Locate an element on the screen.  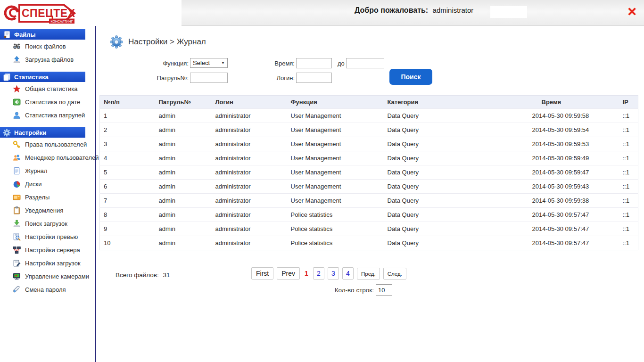
sidebar-item-patrol-stats: Статистика патрулей is located at coordinates (47, 115).